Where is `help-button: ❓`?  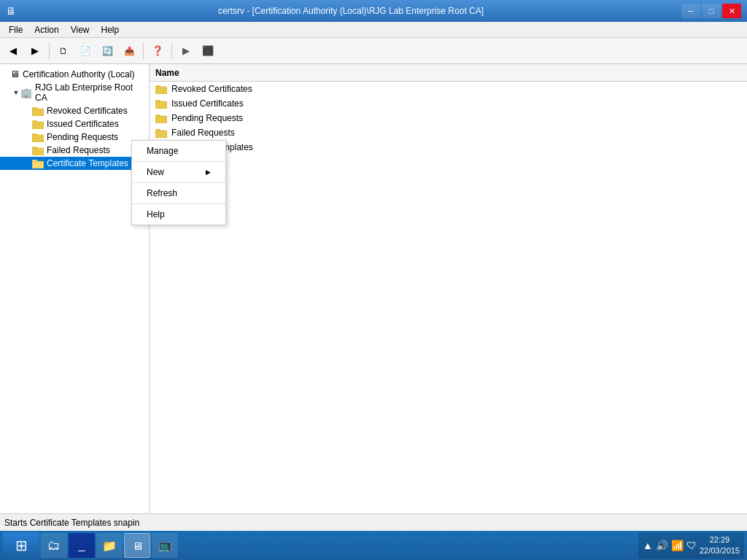
help-button: ❓ is located at coordinates (158, 51).